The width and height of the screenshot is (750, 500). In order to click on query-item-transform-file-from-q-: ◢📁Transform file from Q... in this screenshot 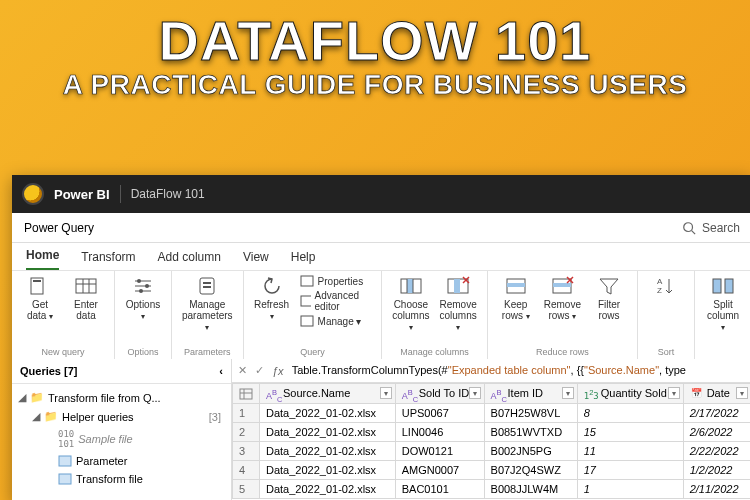, I will do `click(122, 398)`.